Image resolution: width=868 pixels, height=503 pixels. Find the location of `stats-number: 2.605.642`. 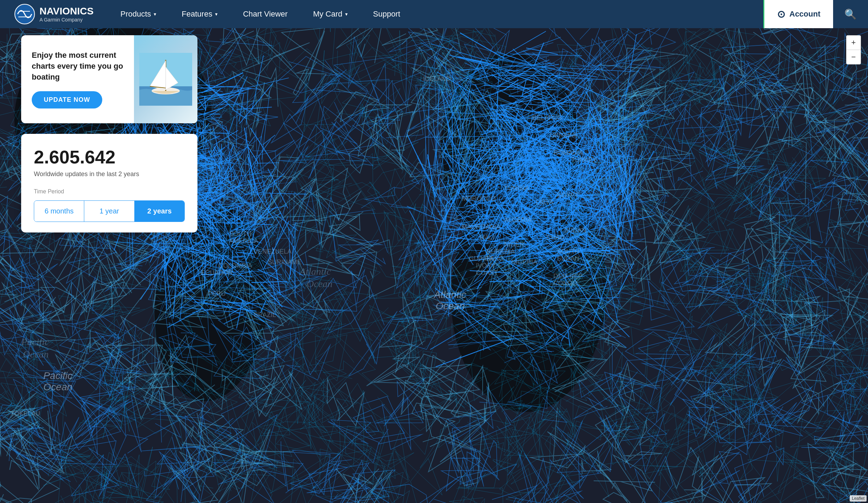

stats-number: 2.605.642 is located at coordinates (109, 157).